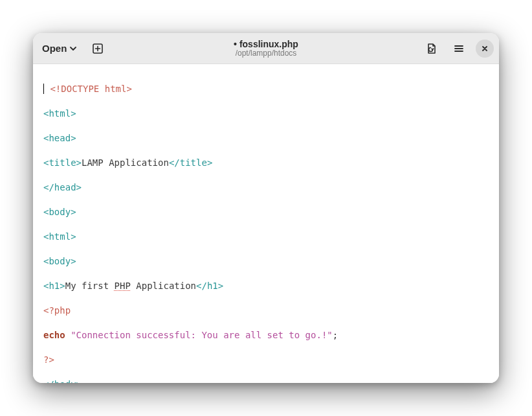 This screenshot has height=416, width=532. What do you see at coordinates (269, 44) in the screenshot?
I see `file-name: fosslinux.php` at bounding box center [269, 44].